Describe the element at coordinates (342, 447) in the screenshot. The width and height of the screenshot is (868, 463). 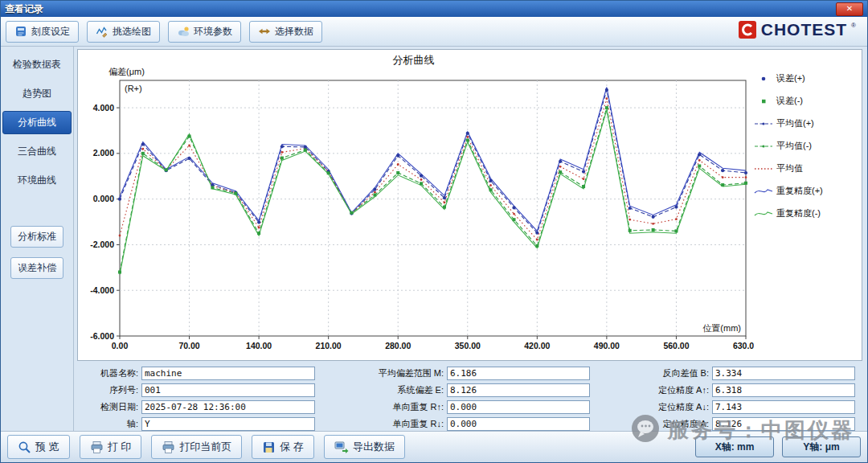
I see `export-icon` at that location.